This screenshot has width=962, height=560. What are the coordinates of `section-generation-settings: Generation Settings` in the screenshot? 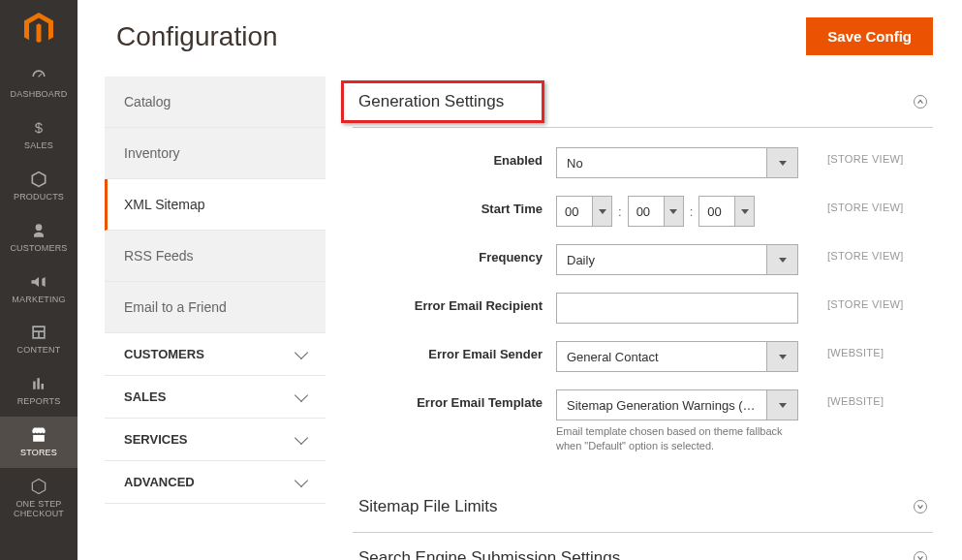 It's located at (643, 103).